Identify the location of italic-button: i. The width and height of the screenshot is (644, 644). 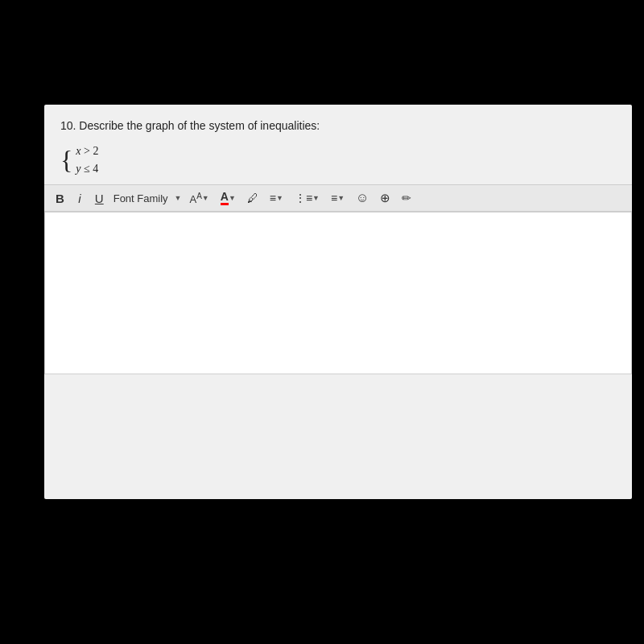
(80, 198).